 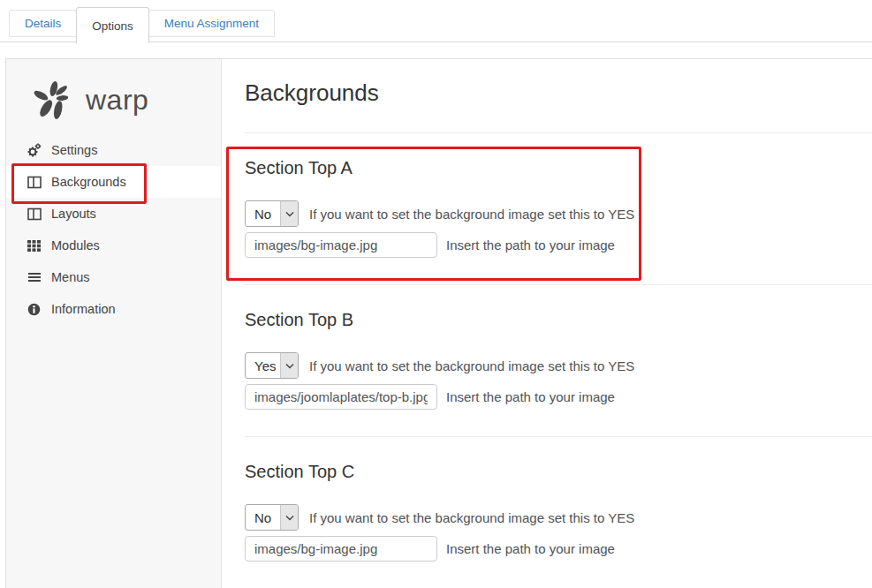 What do you see at coordinates (436, 21) in the screenshot?
I see `tab-bar: Details Options Menu Assignment` at bounding box center [436, 21].